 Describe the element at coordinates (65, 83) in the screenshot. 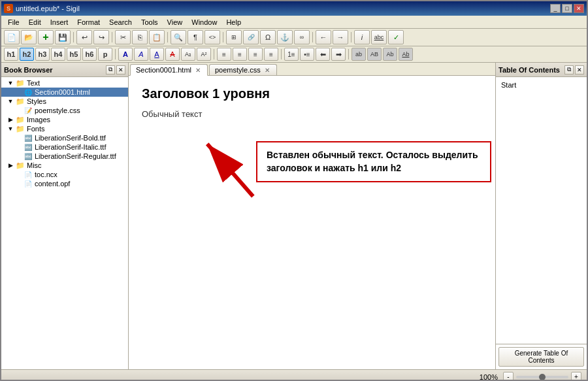

I see `tree-item-text-folder: ▼ 📁 Text` at that location.